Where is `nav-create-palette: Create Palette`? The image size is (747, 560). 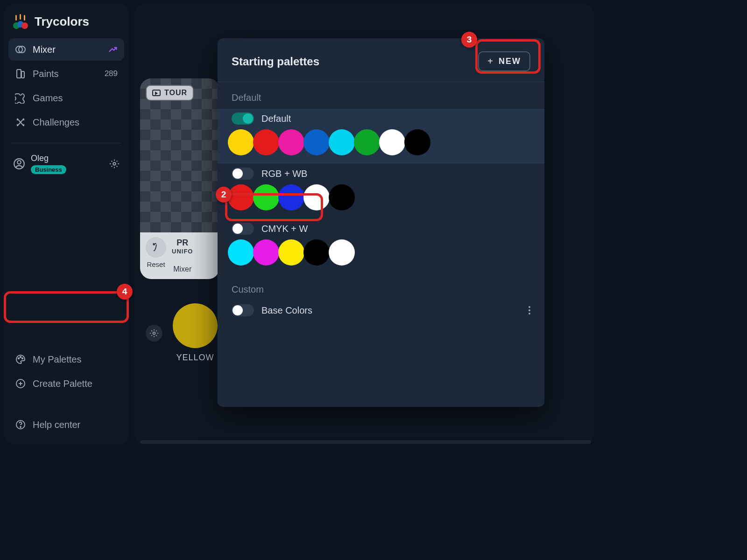 nav-create-palette: Create Palette is located at coordinates (66, 384).